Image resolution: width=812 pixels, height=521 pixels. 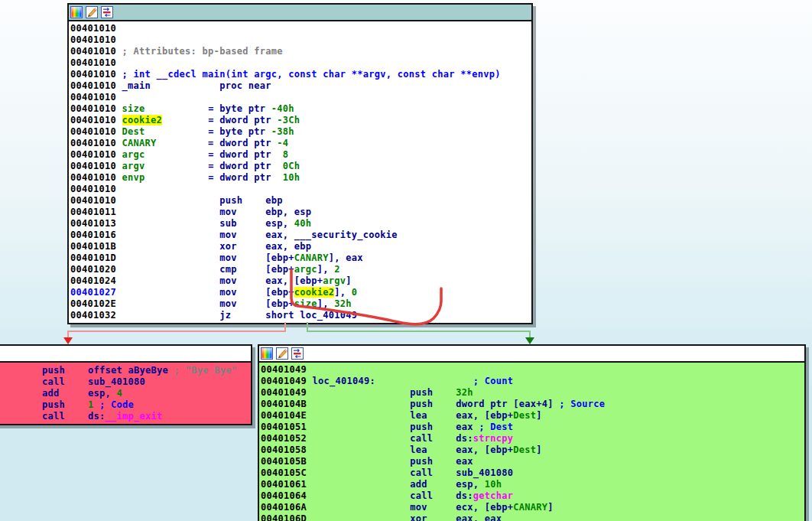 What do you see at coordinates (532, 485) in the screenshot?
I see `code-line: 00401061 add esp, 10h` at bounding box center [532, 485].